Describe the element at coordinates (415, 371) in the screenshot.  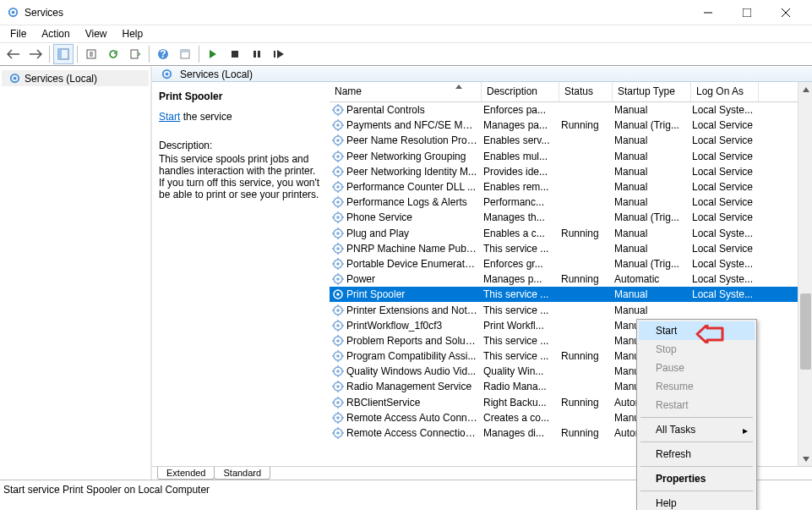
I see `cell-name: Quality Windows Audio Vid...` at that location.